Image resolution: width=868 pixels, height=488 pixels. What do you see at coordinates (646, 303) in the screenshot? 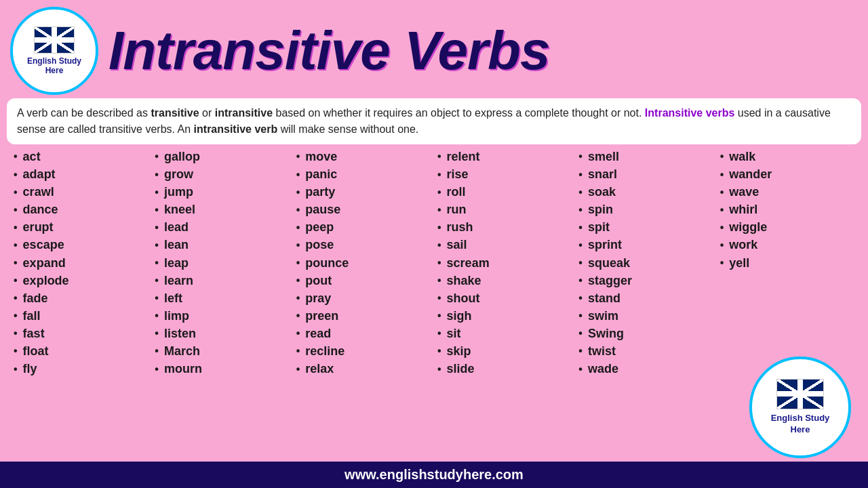
I see `word-column-5: smellsnarlsoakspinspitsprintsqueakstagge…` at bounding box center [646, 303].